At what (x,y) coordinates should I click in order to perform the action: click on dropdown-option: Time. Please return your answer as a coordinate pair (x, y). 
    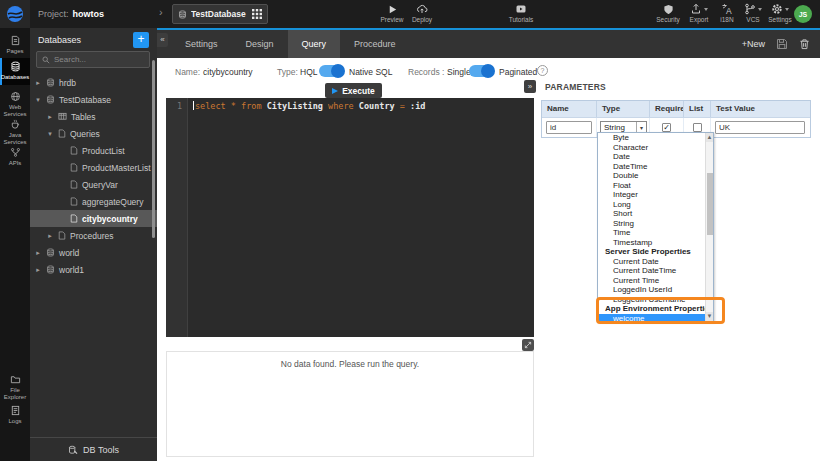
    Looking at the image, I should click on (656, 233).